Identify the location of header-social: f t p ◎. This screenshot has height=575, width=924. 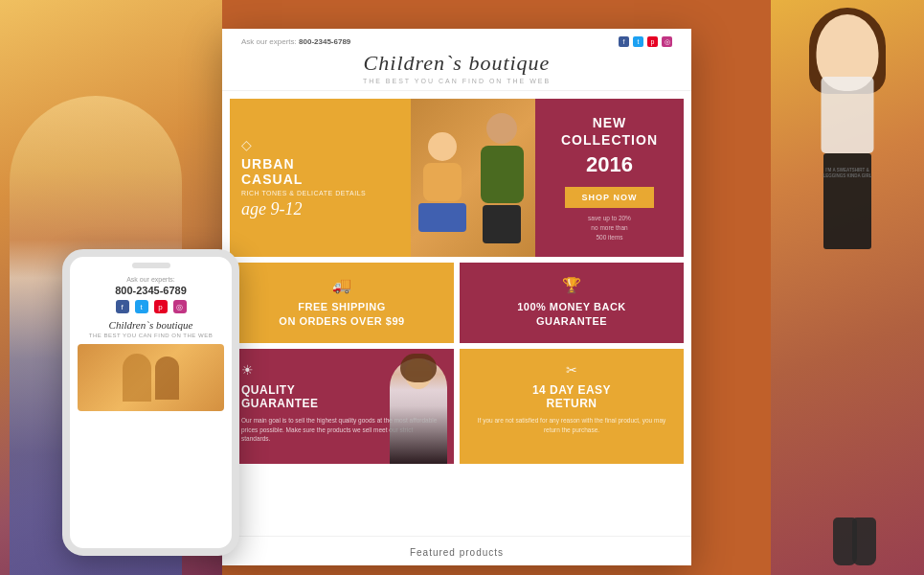
(645, 42).